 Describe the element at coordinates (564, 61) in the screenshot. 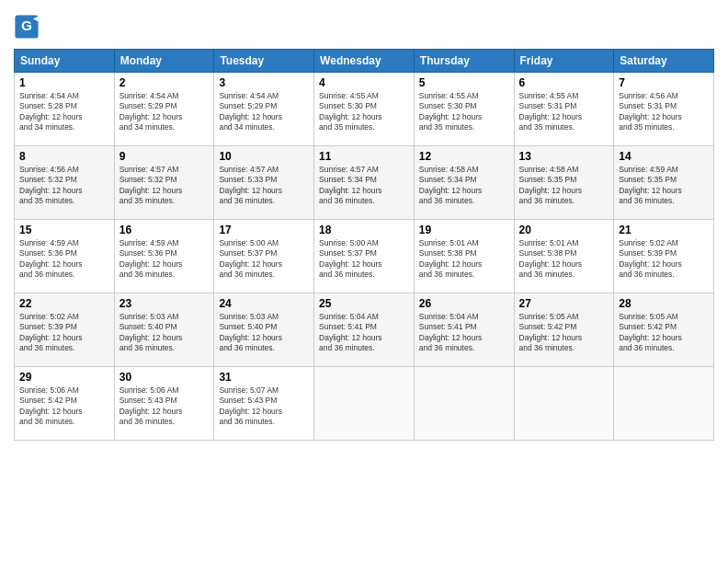

I see `weekday-friday: Friday` at that location.